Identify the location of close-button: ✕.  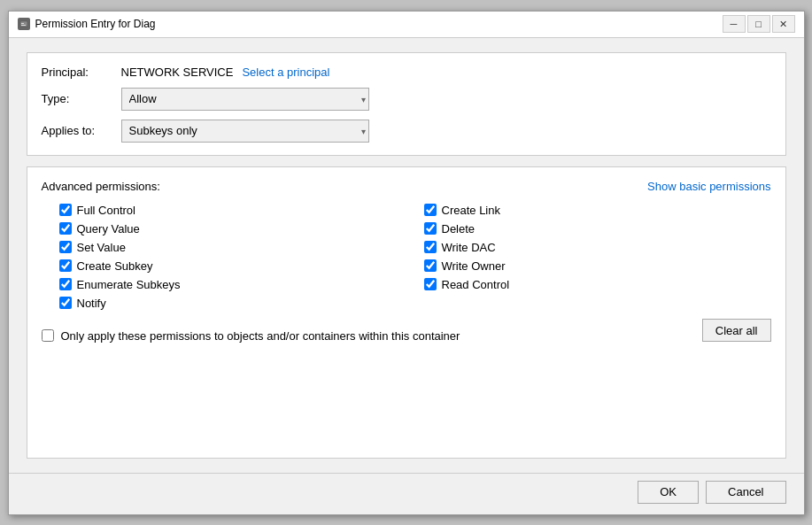
(784, 24).